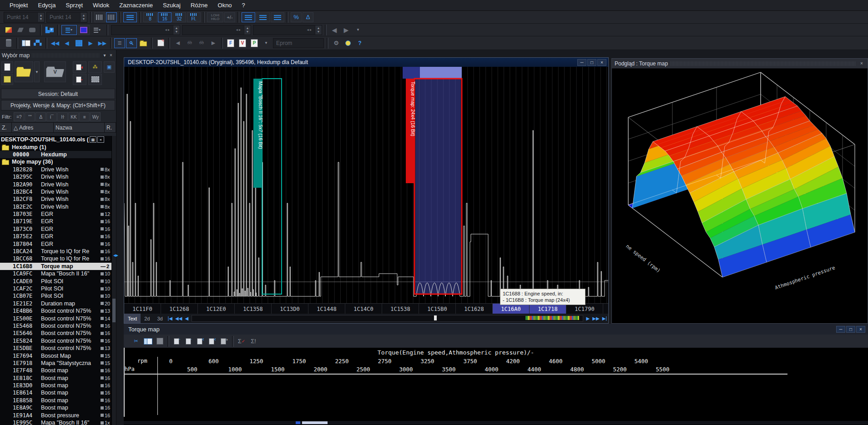  I want to click on col-header-2250: 2250, so click(342, 361).